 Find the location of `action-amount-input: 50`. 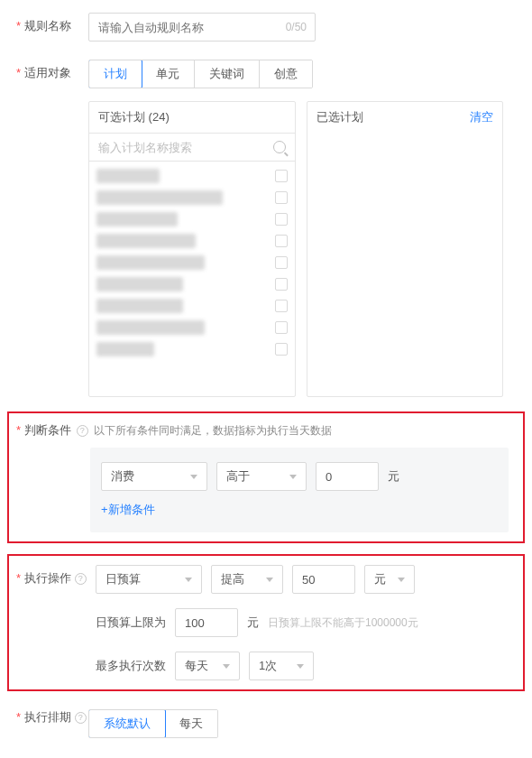

action-amount-input: 50 is located at coordinates (324, 579).